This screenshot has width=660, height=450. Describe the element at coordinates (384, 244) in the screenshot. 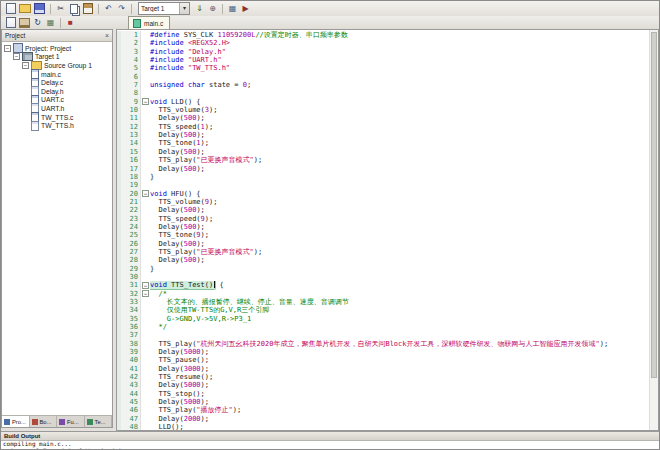

I see `code-line: 26 Delay(500);` at that location.